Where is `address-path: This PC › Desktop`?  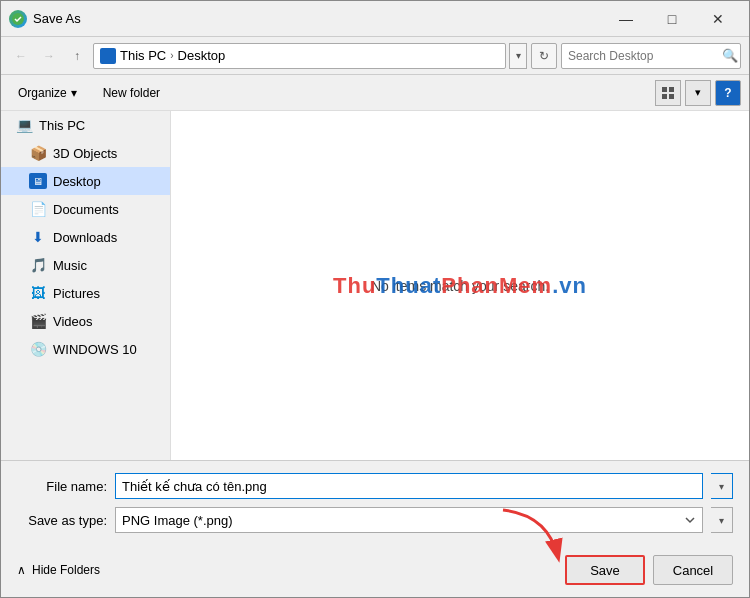
address-path: This PC › Desktop is located at coordinates (300, 56).